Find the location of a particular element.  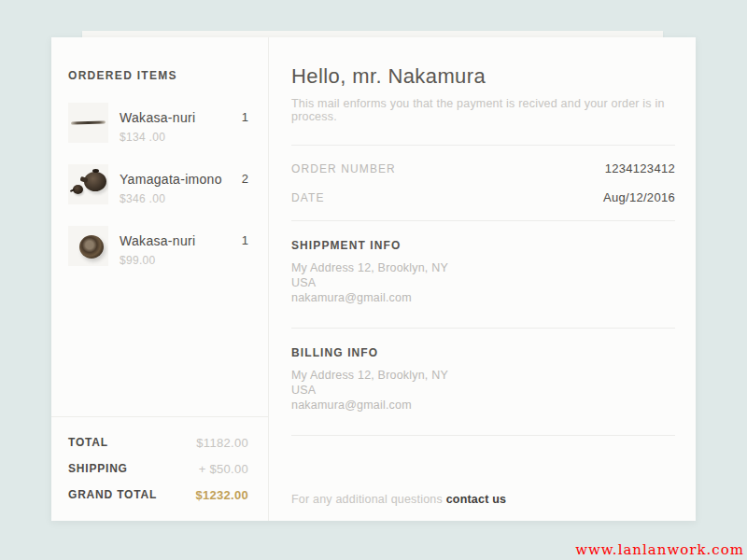

order-number-label: ORDER NUMBER is located at coordinates (344, 169).